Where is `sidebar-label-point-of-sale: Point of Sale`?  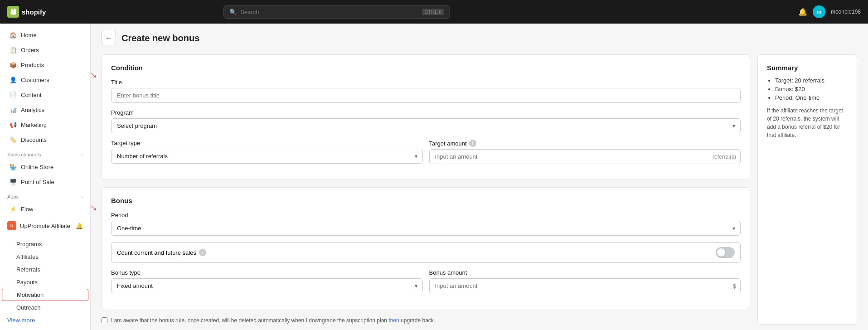 sidebar-label-point-of-sale: Point of Sale is located at coordinates (38, 182).